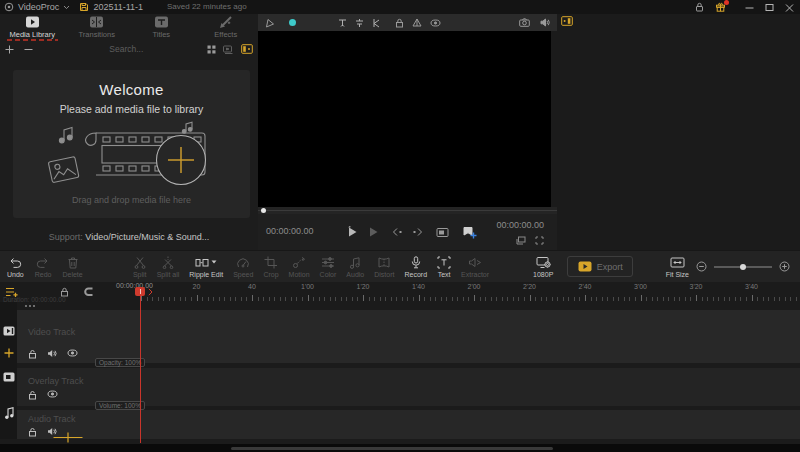 This screenshot has width=800, height=452. Describe the element at coordinates (321, 23) in the screenshot. I see `marker-dot-magenta` at that location.